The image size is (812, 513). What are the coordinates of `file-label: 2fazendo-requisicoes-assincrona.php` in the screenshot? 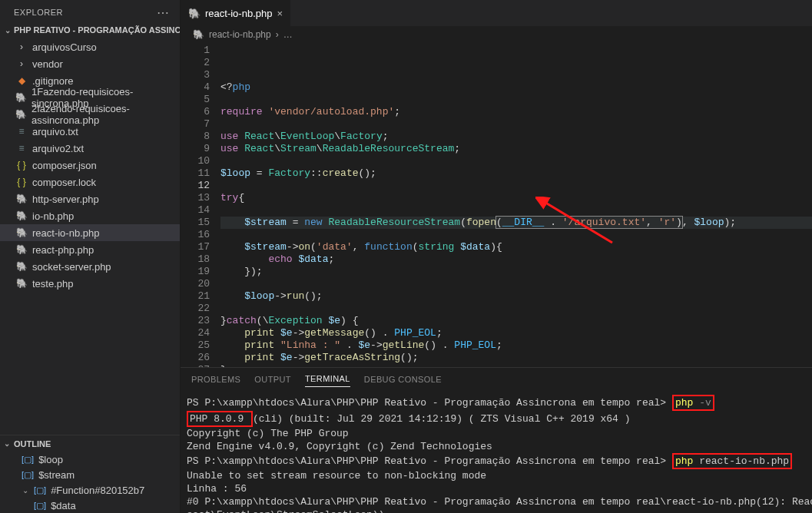 It's located at (106, 114).